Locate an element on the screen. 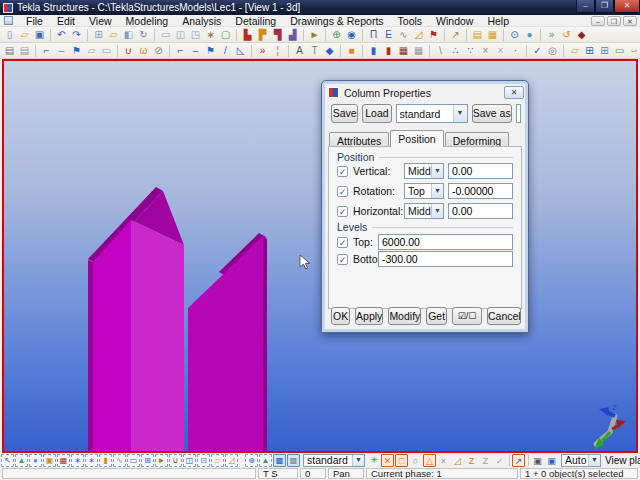  point-icon: ◆ is located at coordinates (330, 51).